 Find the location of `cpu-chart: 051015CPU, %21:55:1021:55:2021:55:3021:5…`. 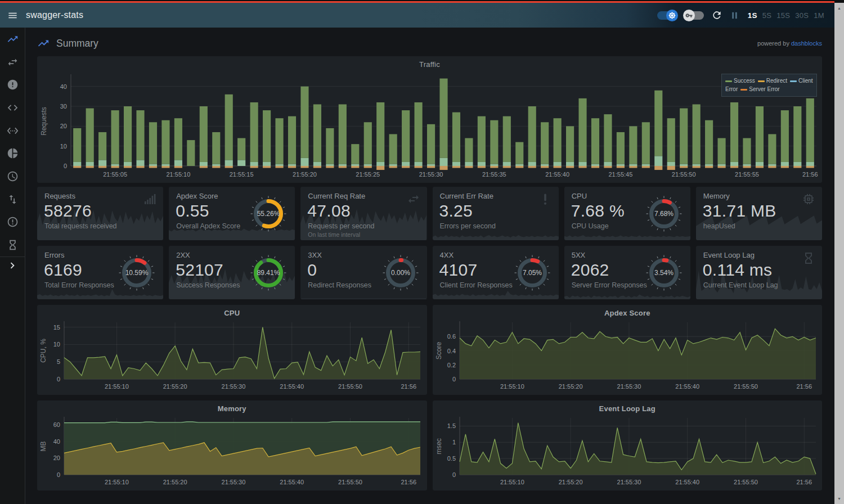

cpu-chart: 051015CPU, %21:55:1021:55:2021:55:3021:5… is located at coordinates (232, 356).